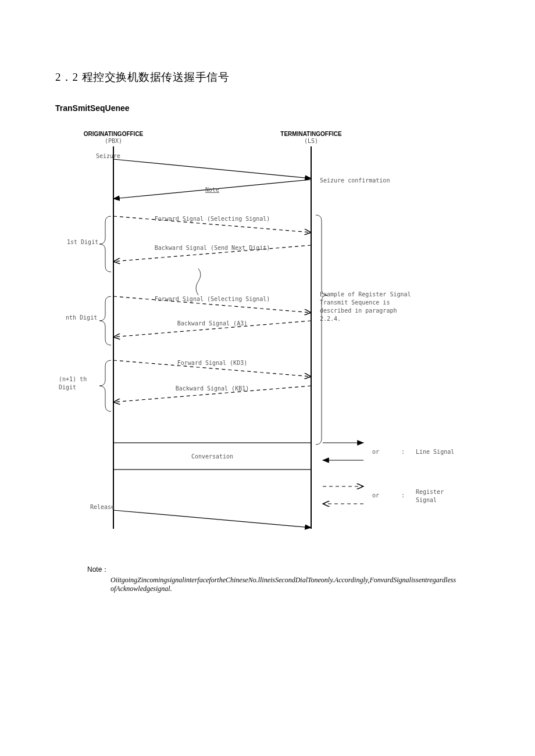 The height and width of the screenshot is (756, 535). Describe the element at coordinates (311, 141) in the screenshot. I see `terminating-sub: (LS)` at that location.